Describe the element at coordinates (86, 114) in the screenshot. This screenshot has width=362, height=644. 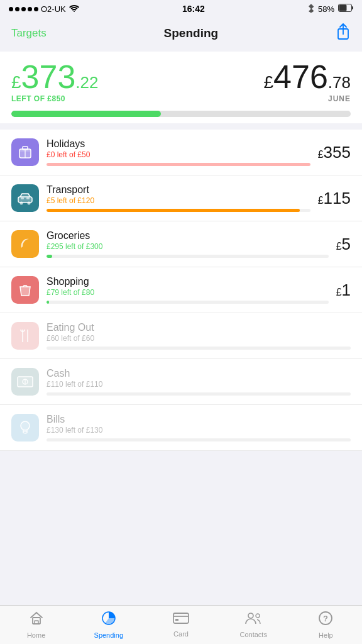
I see `overall-progress-fill` at that location.